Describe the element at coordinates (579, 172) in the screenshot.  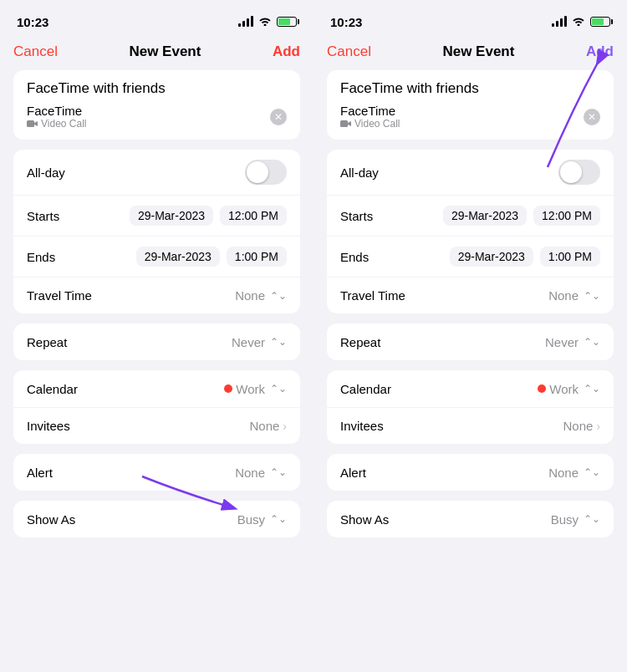
I see `allday-toggle-right` at that location.